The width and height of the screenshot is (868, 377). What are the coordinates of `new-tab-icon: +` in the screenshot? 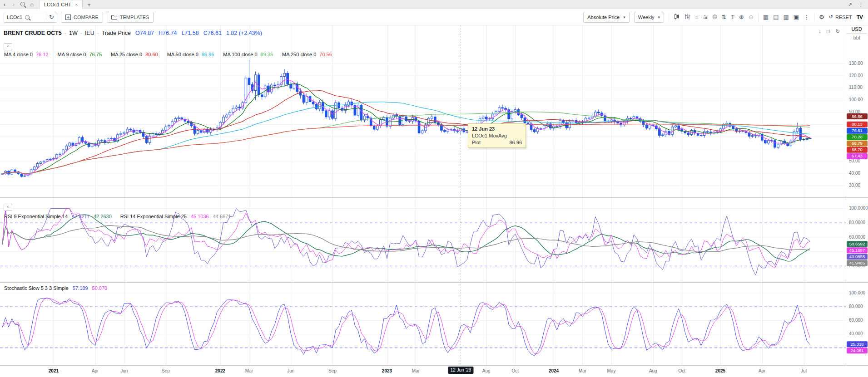 It's located at (89, 5).